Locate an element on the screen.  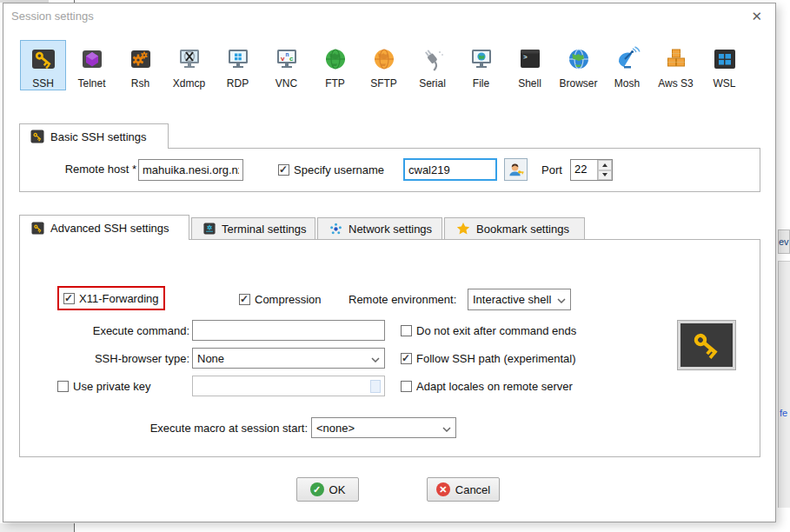
background-window-fragment-bottomleft is located at coordinates (37, 528).